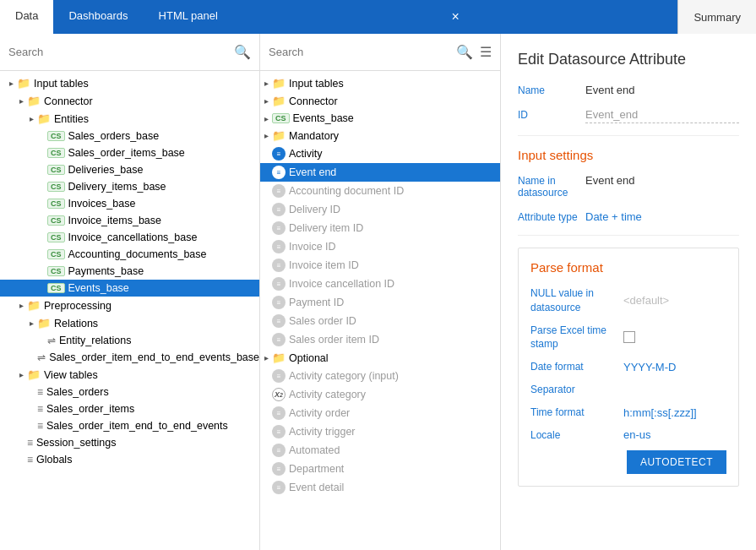 This screenshot has width=756, height=550. Describe the element at coordinates (130, 306) in the screenshot. I see `left-tree-item: ▸📁Preprocessing` at that location.